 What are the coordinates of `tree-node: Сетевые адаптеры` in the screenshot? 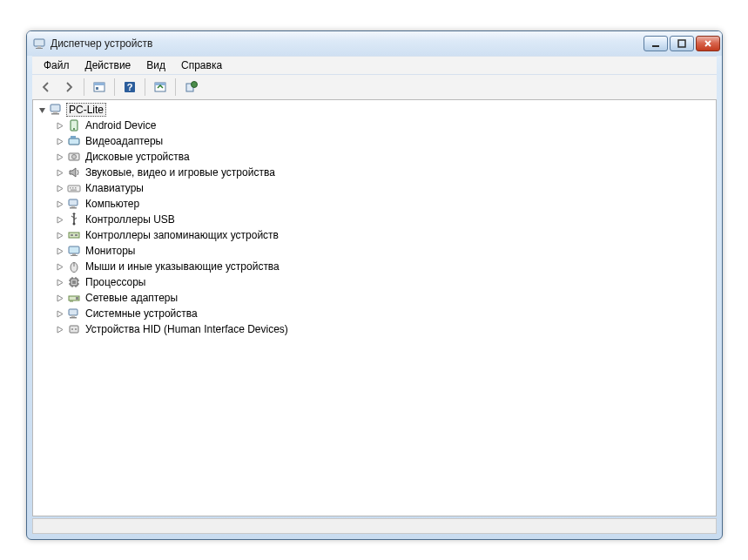 It's located at (383, 298).